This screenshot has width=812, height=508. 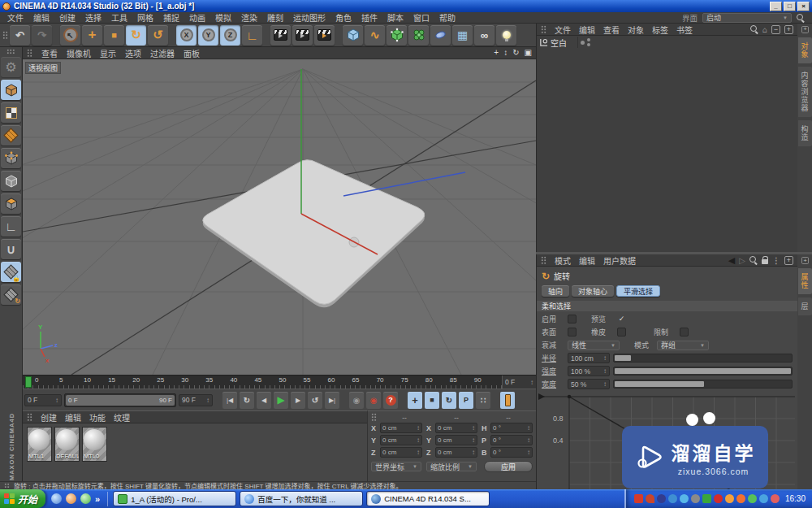 What do you see at coordinates (544, 260) in the screenshot?
I see `attribute-grip` at bounding box center [544, 260].